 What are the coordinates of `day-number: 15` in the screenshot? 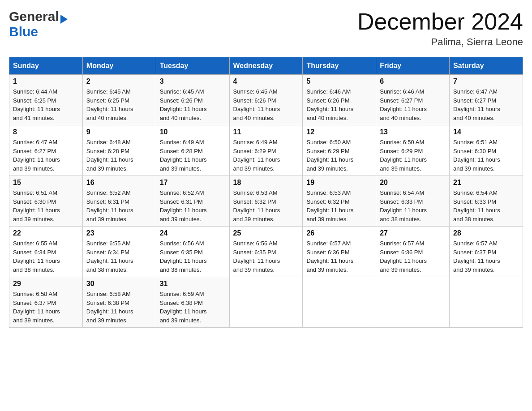 It's located at (46, 183).